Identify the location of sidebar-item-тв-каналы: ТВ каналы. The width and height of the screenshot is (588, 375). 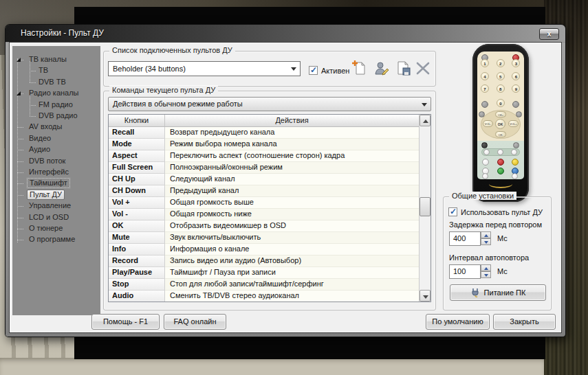
(56, 60).